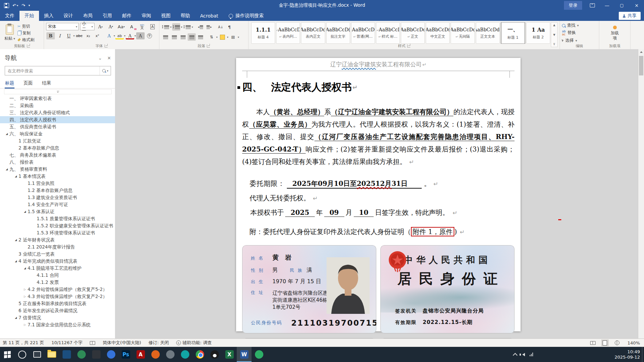  What do you see at coordinates (579, 33) in the screenshot?
I see `replace-button: abac替换` at bounding box center [579, 33].